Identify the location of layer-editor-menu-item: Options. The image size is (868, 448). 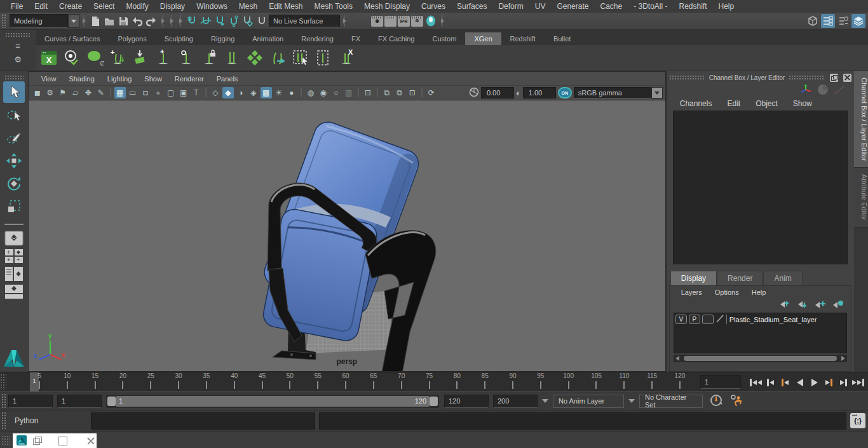
(727, 292).